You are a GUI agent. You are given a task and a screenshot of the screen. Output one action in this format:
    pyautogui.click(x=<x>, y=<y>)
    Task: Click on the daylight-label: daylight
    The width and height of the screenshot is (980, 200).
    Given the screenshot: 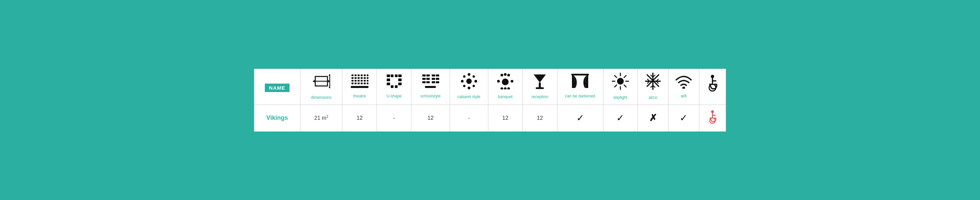 What is the action you would take?
    pyautogui.click(x=620, y=97)
    